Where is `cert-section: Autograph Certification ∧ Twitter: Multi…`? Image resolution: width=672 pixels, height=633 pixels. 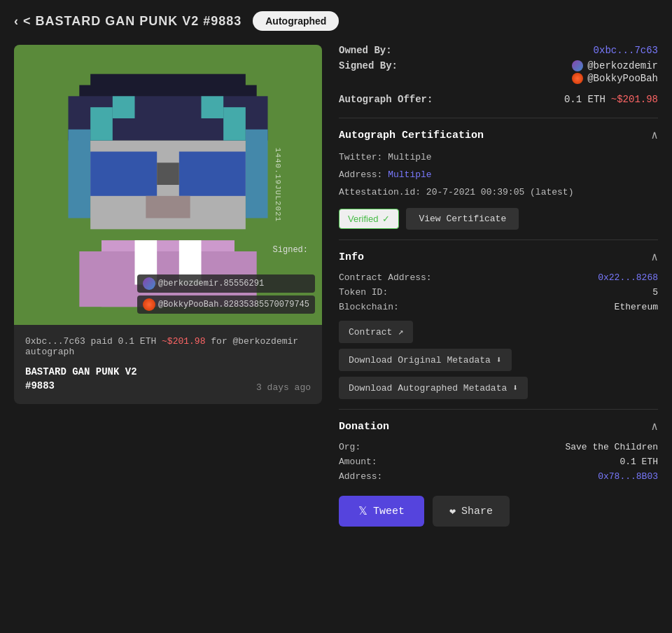 cert-section: Autograph Certification ∧ Twitter: Multi… is located at coordinates (498, 174).